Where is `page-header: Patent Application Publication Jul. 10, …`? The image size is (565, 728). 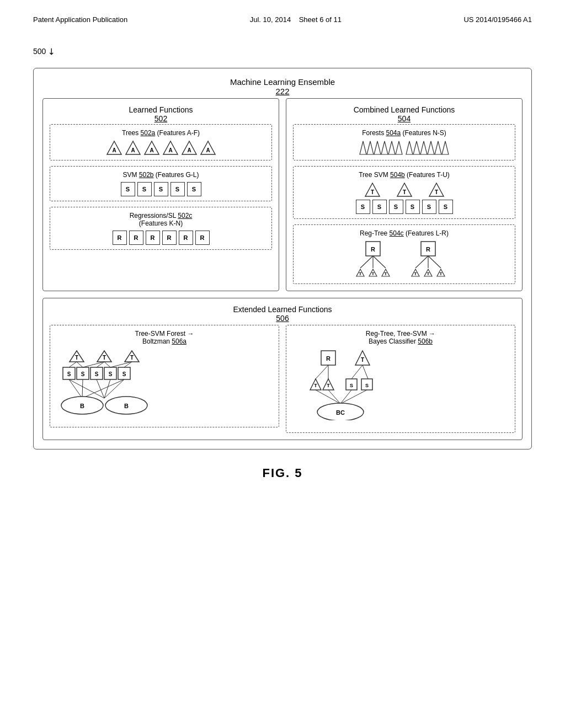
page-header: Patent Application Publication Jul. 10, … is located at coordinates (282, 14).